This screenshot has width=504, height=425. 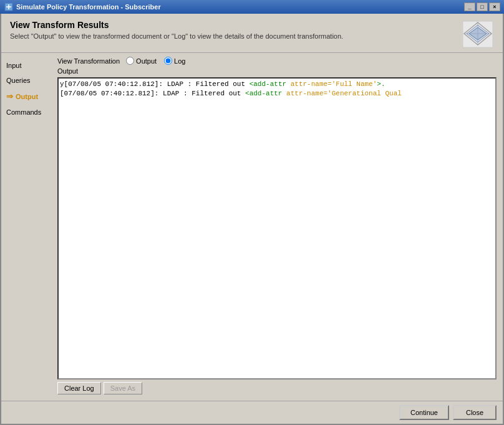 I want to click on sidebar-item-commands: Commands, so click(x=26, y=112).